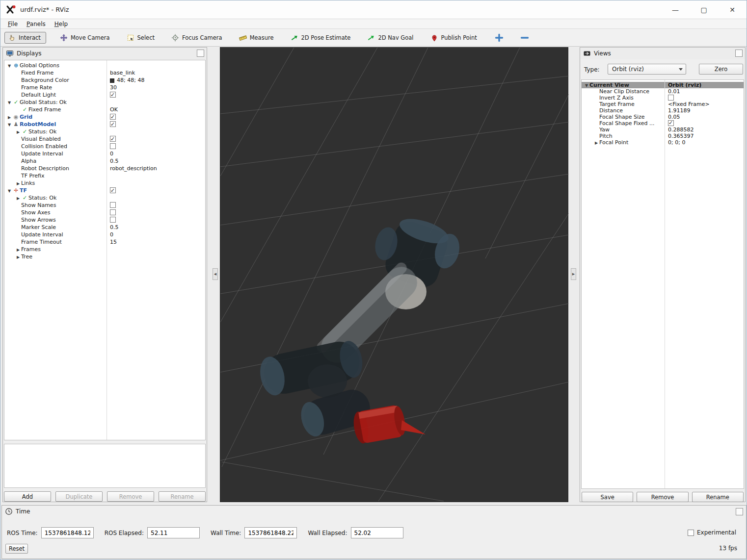 The width and height of the screenshot is (747, 560). What do you see at coordinates (105, 80) in the screenshot?
I see `display-property-row: Background Color 48; 48; 48` at bounding box center [105, 80].